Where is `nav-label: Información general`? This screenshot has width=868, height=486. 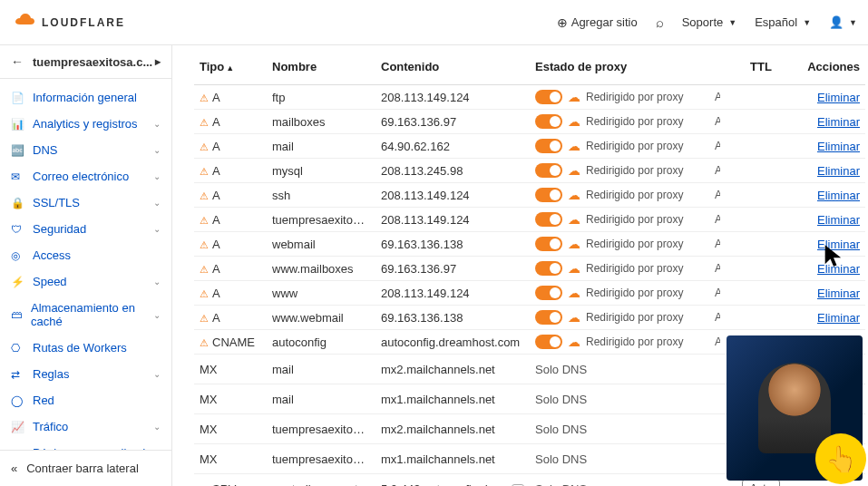 nav-label: Información general is located at coordinates (85, 98).